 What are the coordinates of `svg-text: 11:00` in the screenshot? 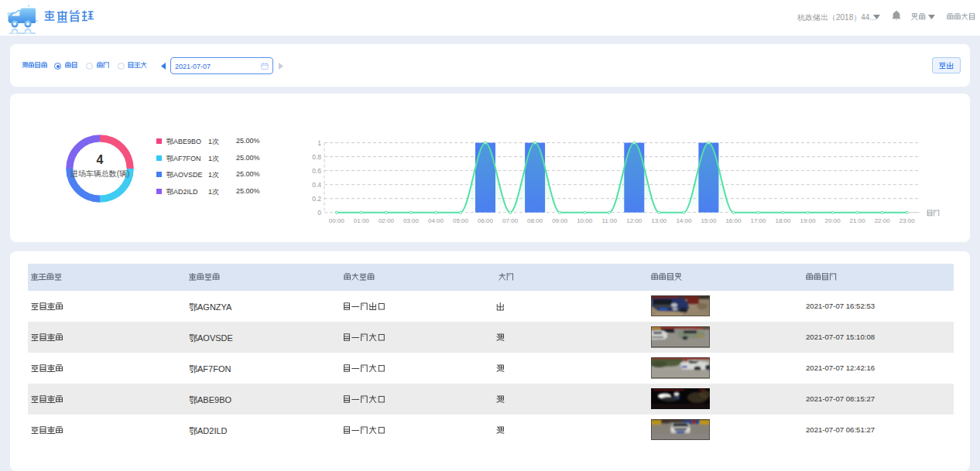 It's located at (609, 221).